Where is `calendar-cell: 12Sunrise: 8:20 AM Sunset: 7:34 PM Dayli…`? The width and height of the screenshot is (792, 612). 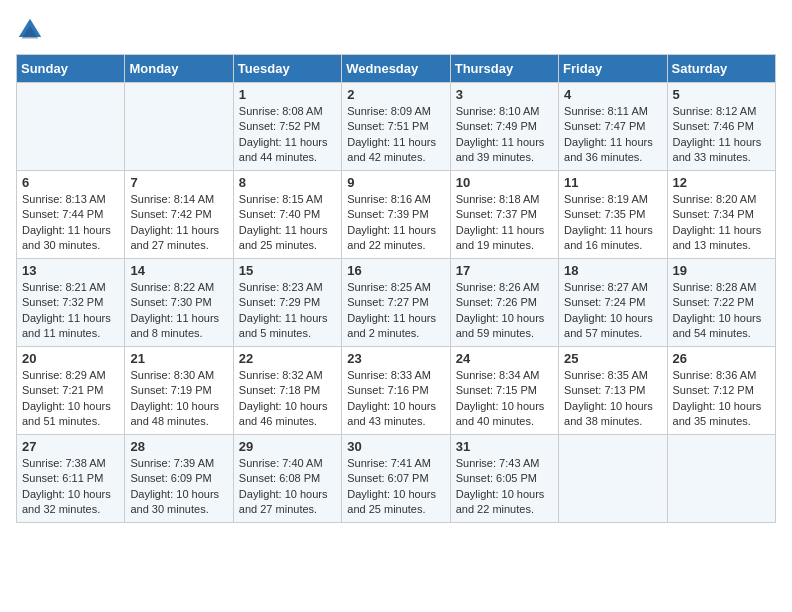
calendar-cell: 12Sunrise: 8:20 AM Sunset: 7:34 PM Dayli… is located at coordinates (721, 215).